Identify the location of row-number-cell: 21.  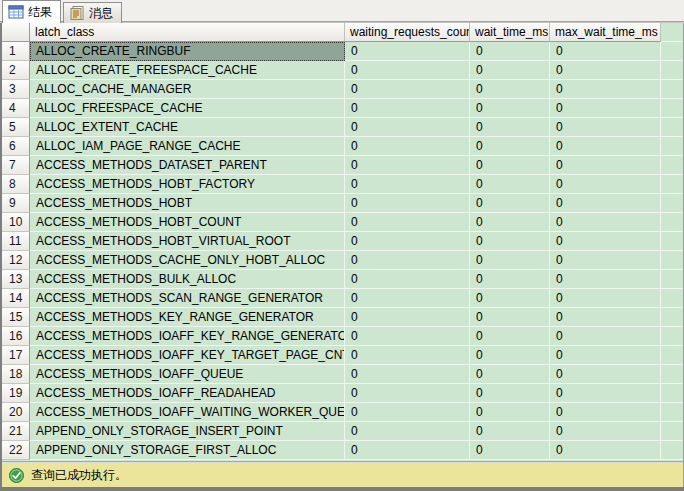
(16, 432).